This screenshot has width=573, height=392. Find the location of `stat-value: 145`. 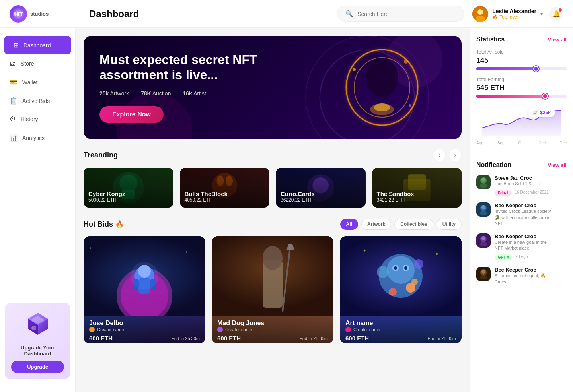

stat-value: 145 is located at coordinates (521, 60).